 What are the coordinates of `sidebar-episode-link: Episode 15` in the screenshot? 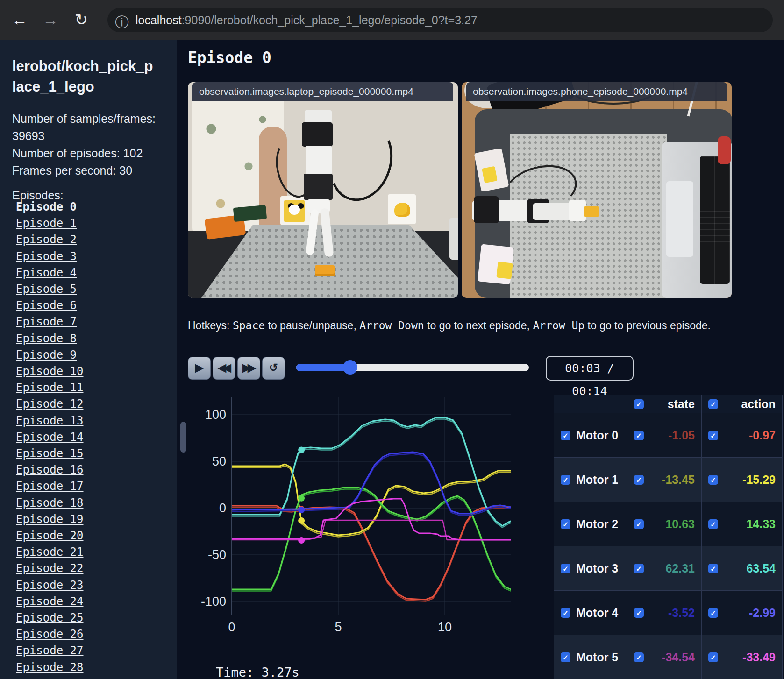 It's located at (50, 454).